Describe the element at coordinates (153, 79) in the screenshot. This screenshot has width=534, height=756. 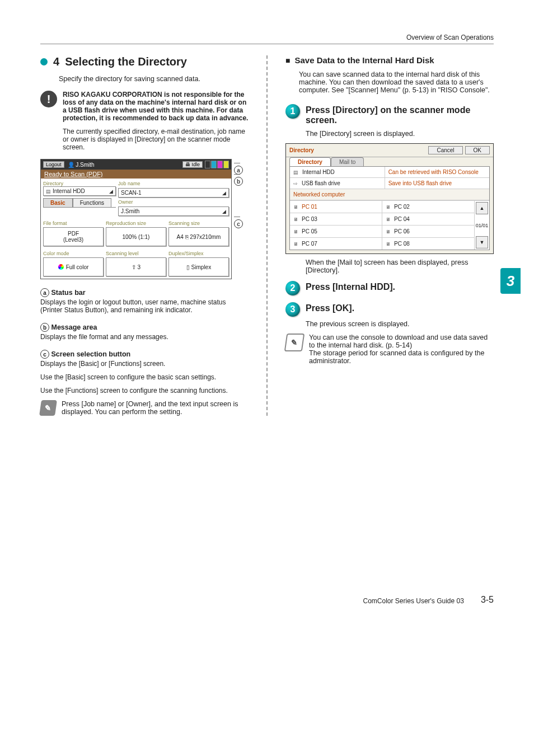
I see `intro-text: Specify the directory for saving scanned…` at that location.